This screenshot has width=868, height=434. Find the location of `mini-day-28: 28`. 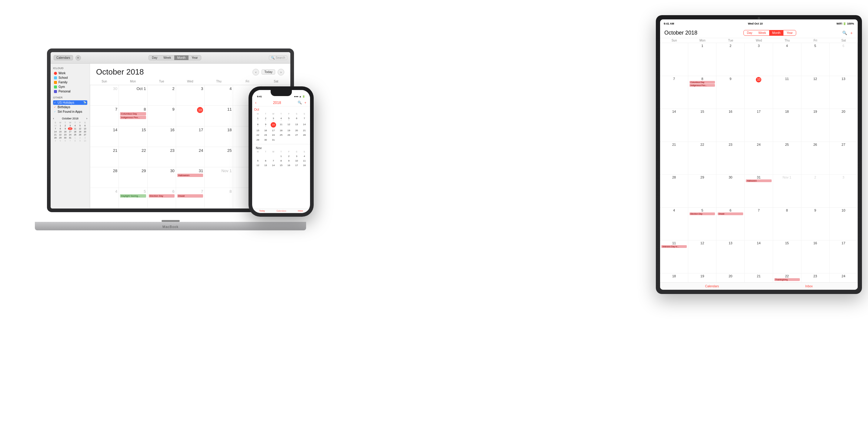

mini-day-28: 28 is located at coordinates (55, 138).